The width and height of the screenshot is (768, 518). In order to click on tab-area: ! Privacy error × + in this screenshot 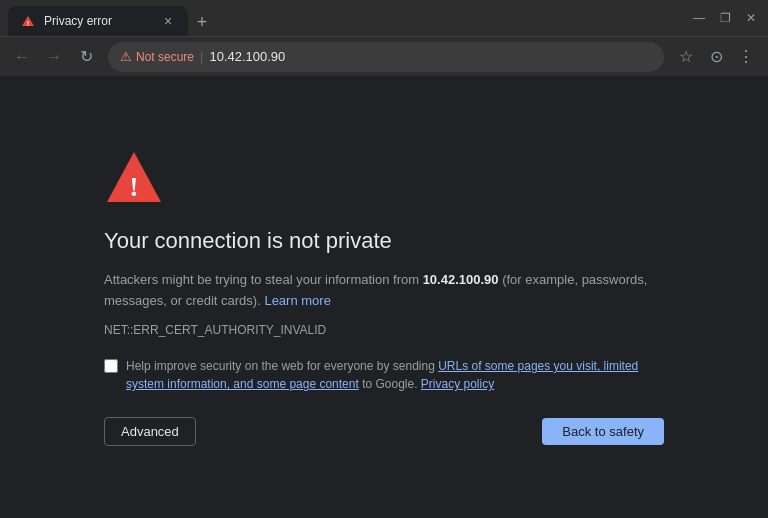, I will do `click(347, 18)`.